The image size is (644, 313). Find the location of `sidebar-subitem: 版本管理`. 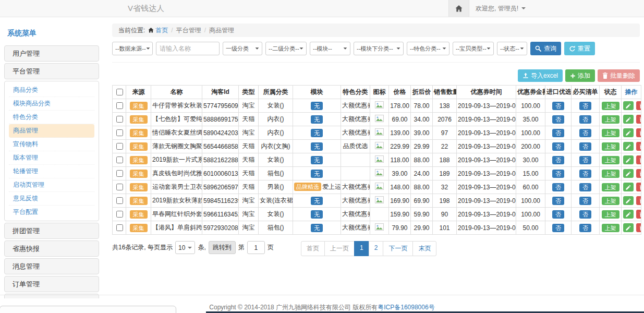

sidebar-subitem: 版本管理 is located at coordinates (52, 158).